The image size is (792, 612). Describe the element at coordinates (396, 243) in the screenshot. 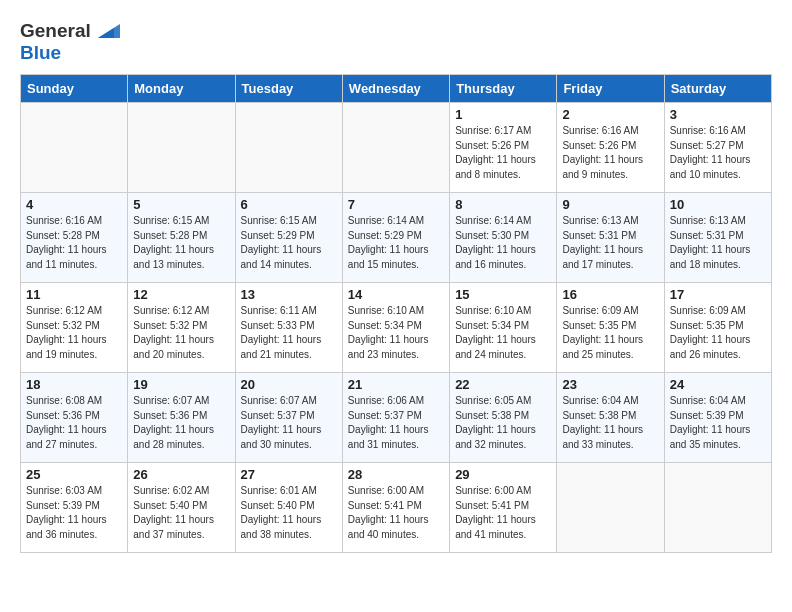

I see `day-info: Sunrise: 6:14 AMSunset: 5:29 PMDaylight:…` at that location.